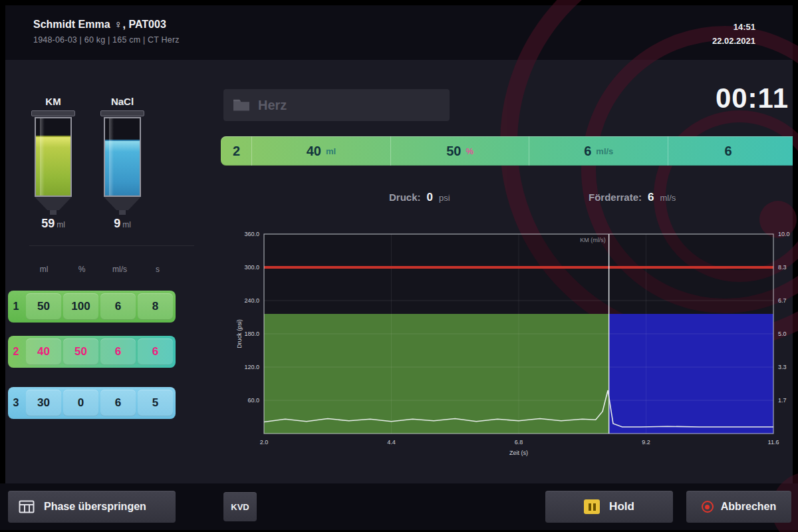 This screenshot has width=798, height=532. Describe the element at coordinates (81, 403) in the screenshot. I see `cell-percent: 0` at that location.